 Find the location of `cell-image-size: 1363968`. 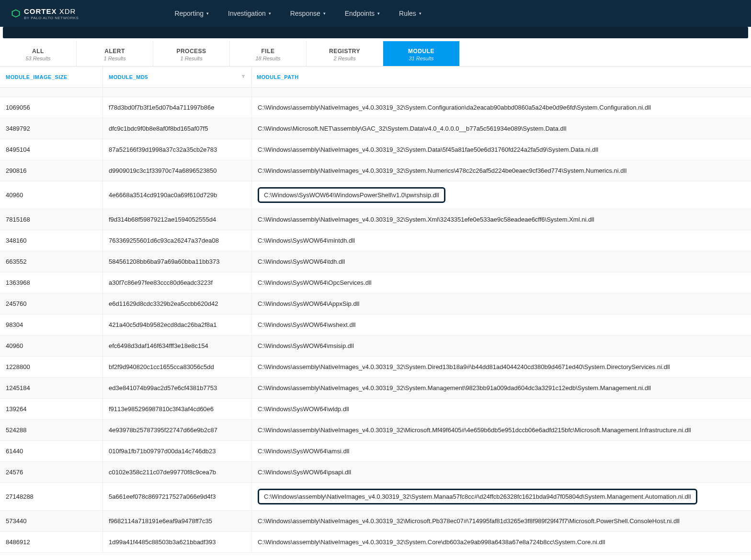

cell-image-size: 1363968 is located at coordinates (52, 282).